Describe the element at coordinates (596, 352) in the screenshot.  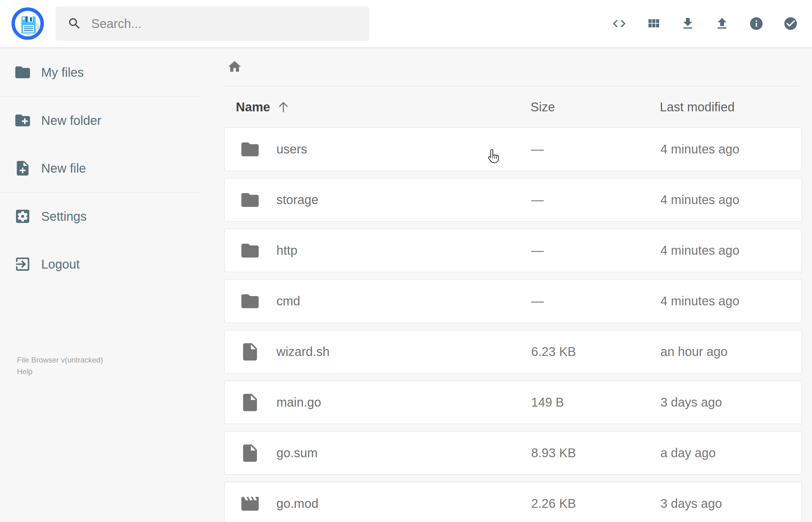
I see `file-size: 6.23 KB` at that location.